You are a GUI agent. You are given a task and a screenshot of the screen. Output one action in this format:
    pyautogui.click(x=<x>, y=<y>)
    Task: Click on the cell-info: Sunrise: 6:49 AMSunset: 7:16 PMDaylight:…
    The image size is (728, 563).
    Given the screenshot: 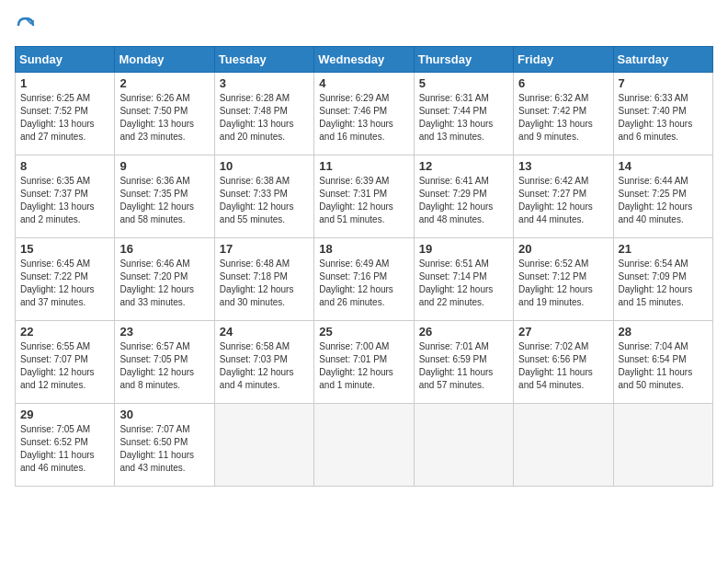 What is the action you would take?
    pyautogui.click(x=357, y=283)
    